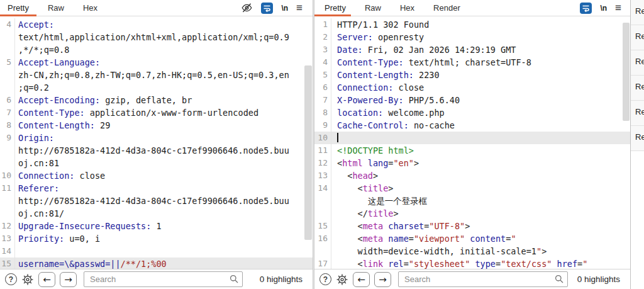  What do you see at coordinates (156, 100) in the screenshot?
I see `code-row: 6Accept-Encoding: gzip, deflate, br` at bounding box center [156, 100].